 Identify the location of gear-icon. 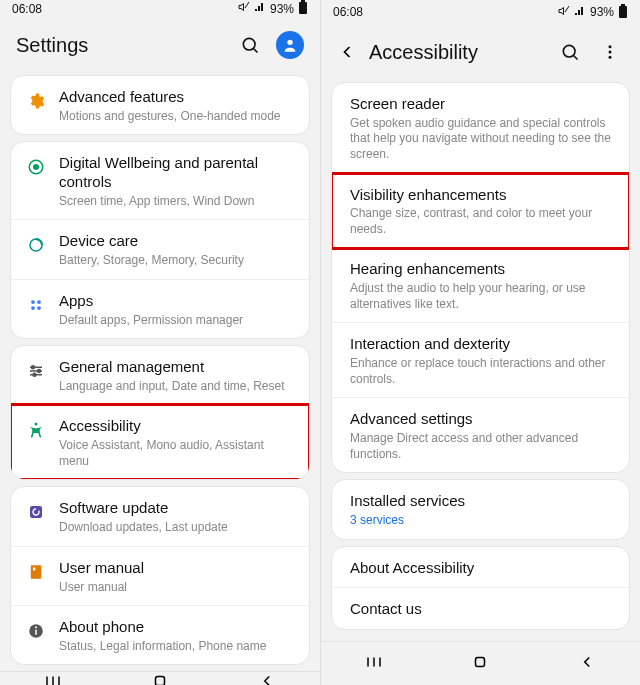
(36, 101).